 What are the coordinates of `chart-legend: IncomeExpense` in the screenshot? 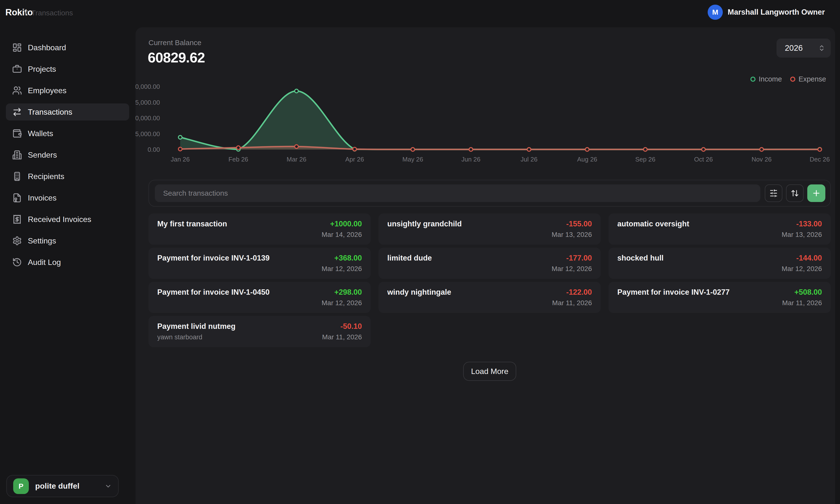 It's located at (788, 79).